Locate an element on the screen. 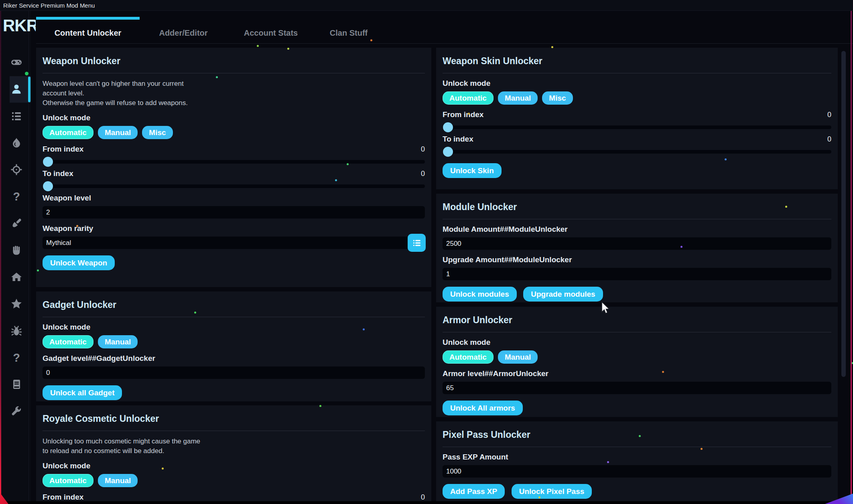 This screenshot has width=853, height=504. divider is located at coordinates (637, 332).